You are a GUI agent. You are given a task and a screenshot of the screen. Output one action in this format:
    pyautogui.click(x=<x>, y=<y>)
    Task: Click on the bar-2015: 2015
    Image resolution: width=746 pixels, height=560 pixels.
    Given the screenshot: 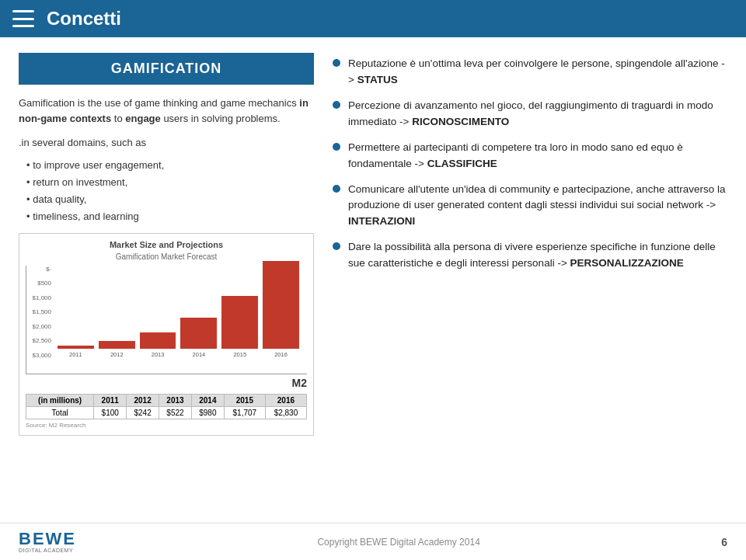 What is the action you would take?
    pyautogui.click(x=239, y=327)
    